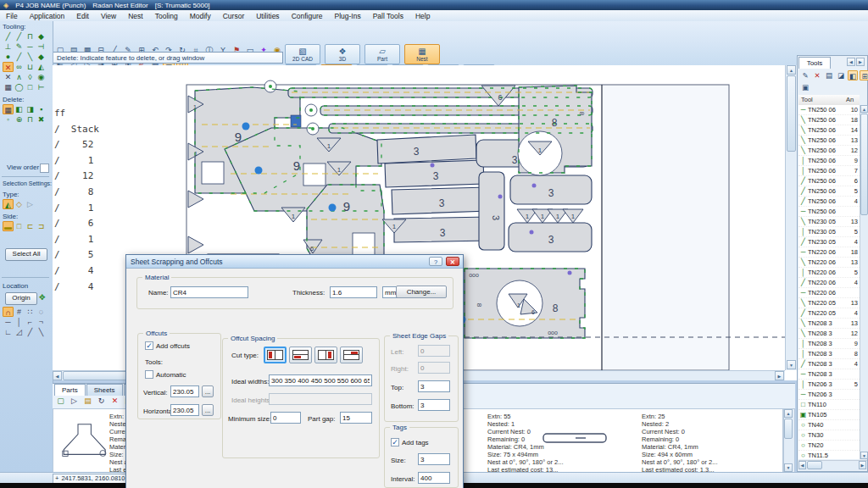  Describe the element at coordinates (149, 346) in the screenshot. I see `add-offcuts-checkbox: ✓` at that location.